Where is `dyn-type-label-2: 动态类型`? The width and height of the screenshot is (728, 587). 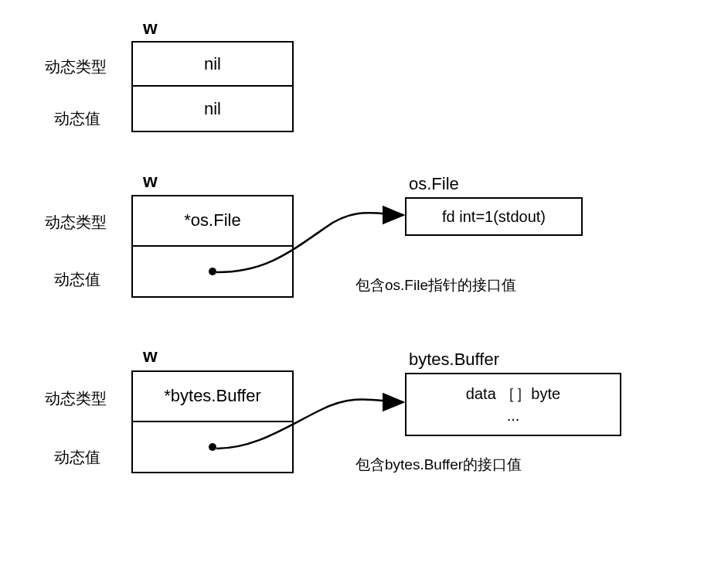
dyn-type-label-2: 动态类型 is located at coordinates (76, 223).